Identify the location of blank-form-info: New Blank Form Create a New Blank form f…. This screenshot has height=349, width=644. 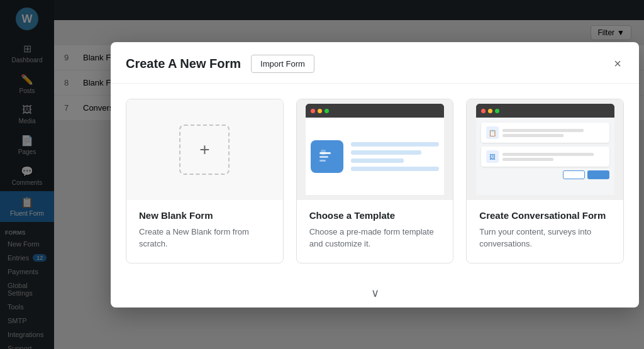
(205, 231).